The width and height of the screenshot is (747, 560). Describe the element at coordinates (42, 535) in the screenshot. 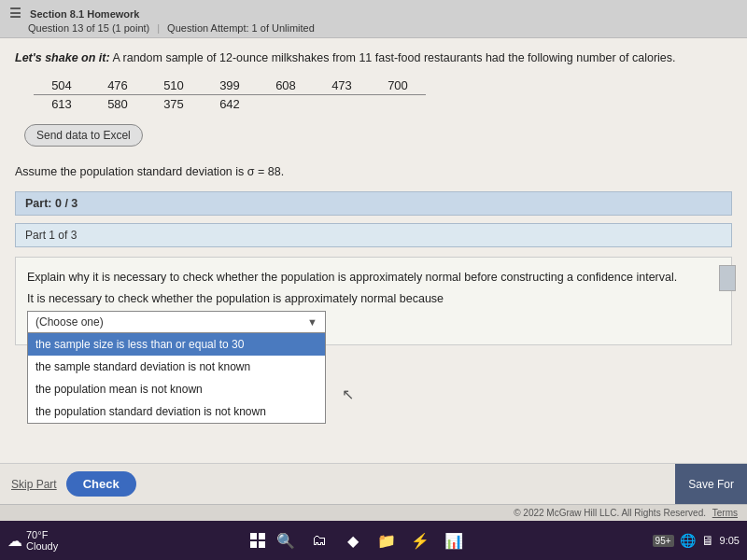

I see `weather-temp: 70°F` at that location.